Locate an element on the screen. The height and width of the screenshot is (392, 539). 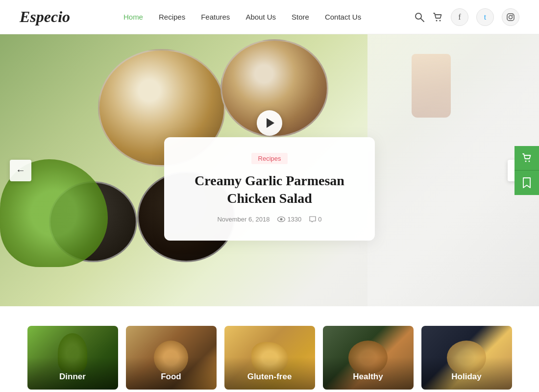
header-icons: f t is located at coordinates (467, 17).